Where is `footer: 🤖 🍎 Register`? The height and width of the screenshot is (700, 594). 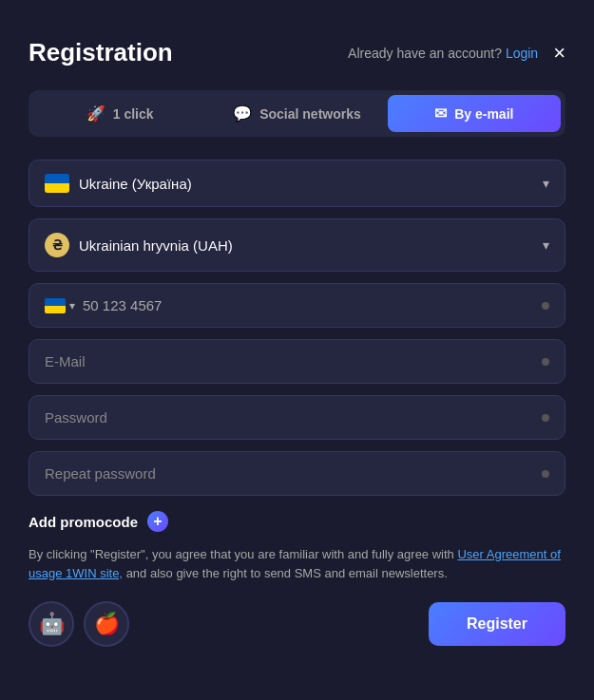 footer: 🤖 🍎 Register is located at coordinates (297, 624).